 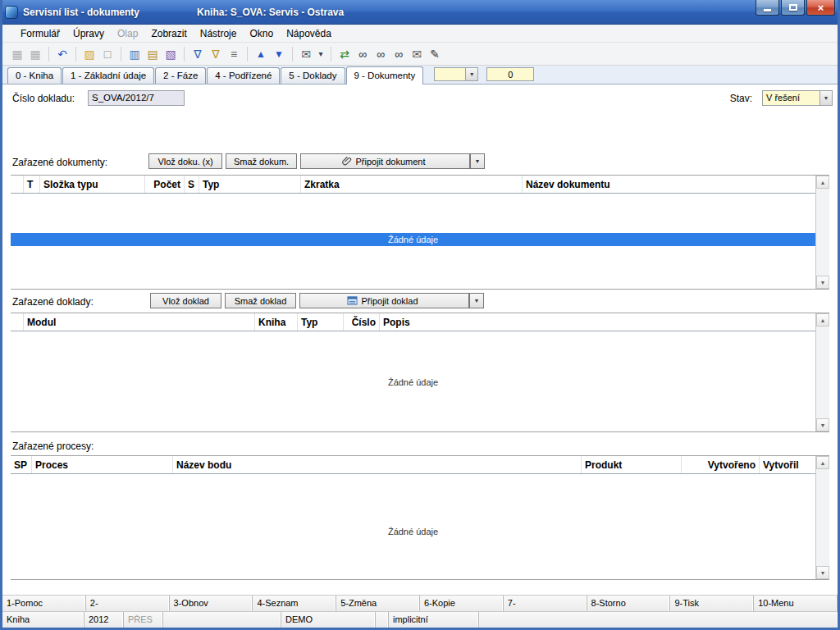 I want to click on fkey-4-seznam: 4-Seznam, so click(x=294, y=604).